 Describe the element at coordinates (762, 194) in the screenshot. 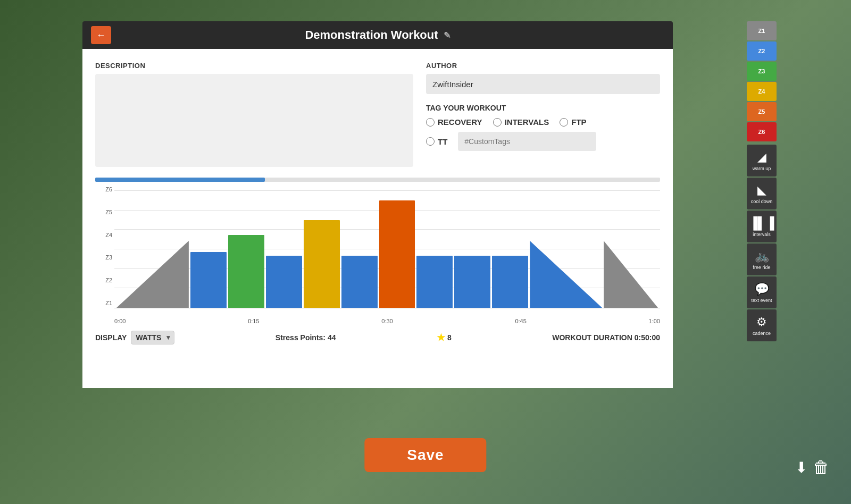

I see `tool-cool-down: ◣ cool down` at that location.